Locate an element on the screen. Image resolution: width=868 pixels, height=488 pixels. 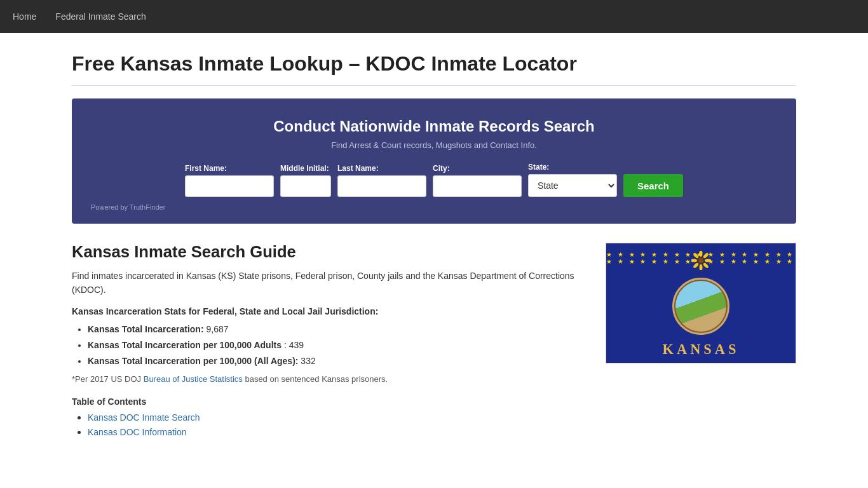
state-label: State: is located at coordinates (539, 167).